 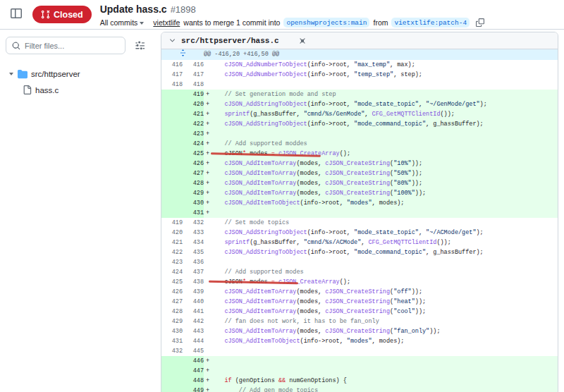 I want to click on diff-line: 430443 cJSON_AddItemToArray(modes, cJSON…, so click(x=360, y=331).